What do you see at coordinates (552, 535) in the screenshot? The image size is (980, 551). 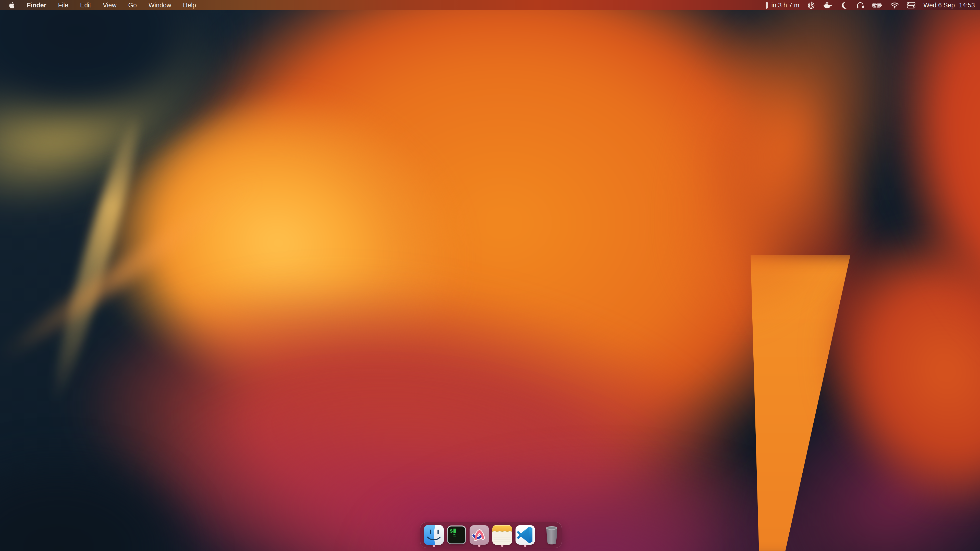 I see `dock-item-trash` at bounding box center [552, 535].